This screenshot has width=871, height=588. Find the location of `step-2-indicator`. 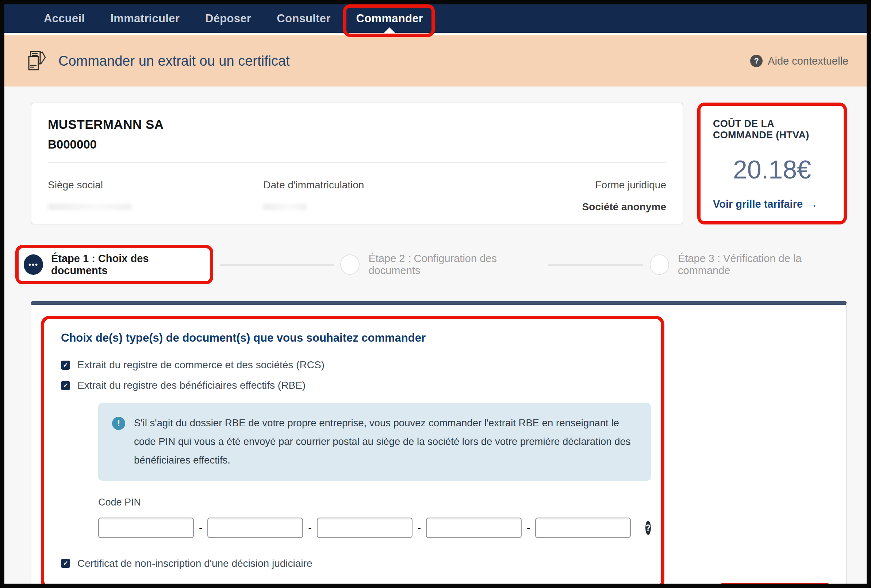

step-2-indicator is located at coordinates (350, 265).